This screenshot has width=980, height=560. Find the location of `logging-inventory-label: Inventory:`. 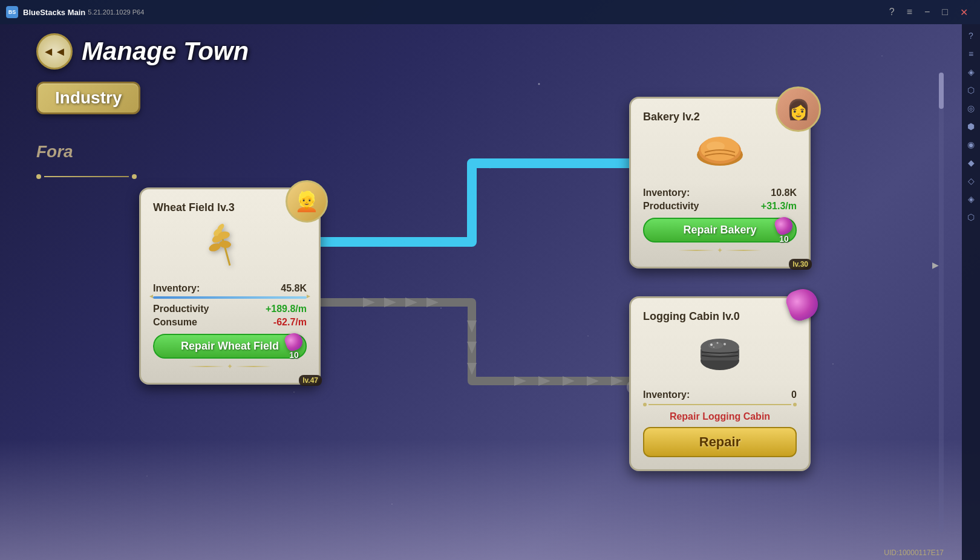

logging-inventory-label: Inventory: is located at coordinates (667, 395).